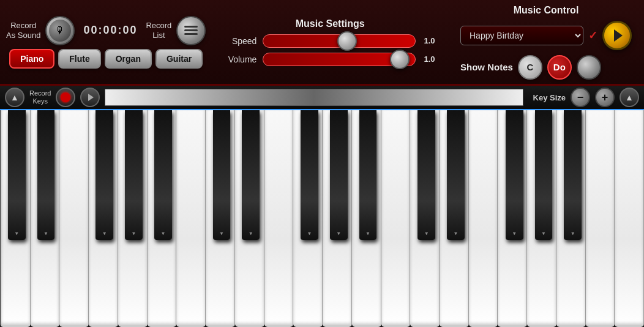 This screenshot has height=327, width=644. Describe the element at coordinates (573, 175) in the screenshot. I see `black-key-14: ▼` at that location.